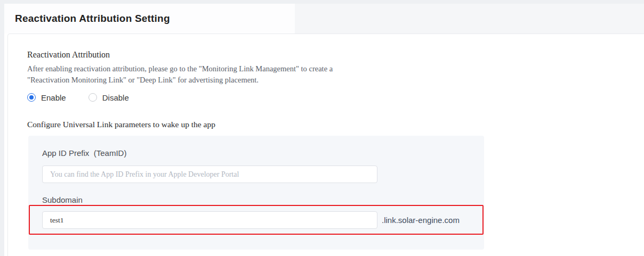 The image size is (644, 256). Describe the element at coordinates (109, 98) in the screenshot. I see `radio-disable: Disable` at that location.